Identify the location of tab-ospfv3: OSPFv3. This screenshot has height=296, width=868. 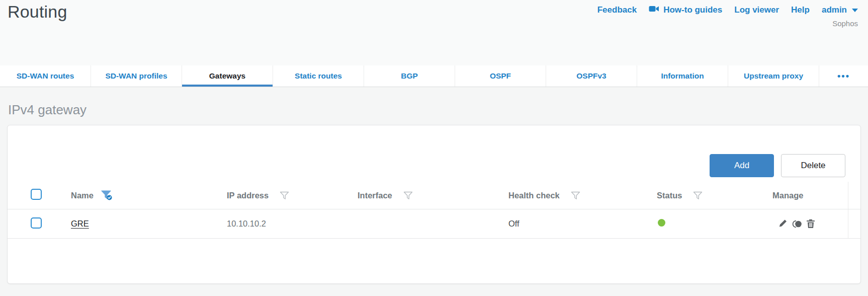
(591, 76).